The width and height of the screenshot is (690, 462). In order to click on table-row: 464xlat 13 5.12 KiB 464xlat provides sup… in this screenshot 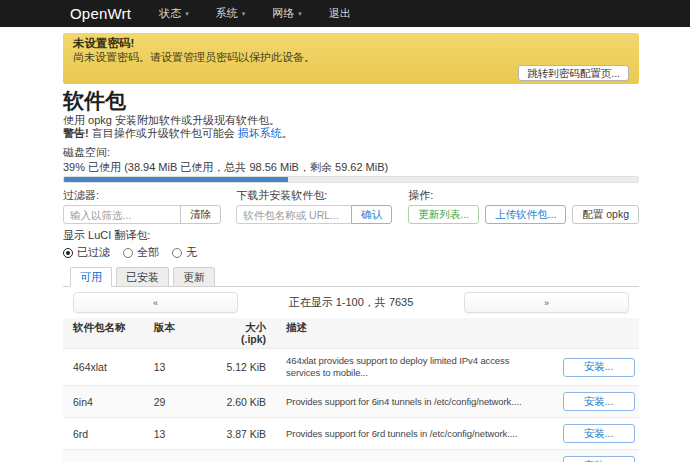, I will do `click(351, 368)`.